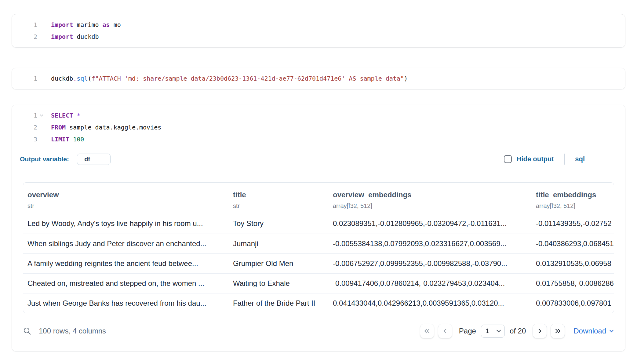 The height and width of the screenshot is (364, 637). What do you see at coordinates (278, 303) in the screenshot?
I see `cell-title: Father of the Bride Part II` at bounding box center [278, 303].